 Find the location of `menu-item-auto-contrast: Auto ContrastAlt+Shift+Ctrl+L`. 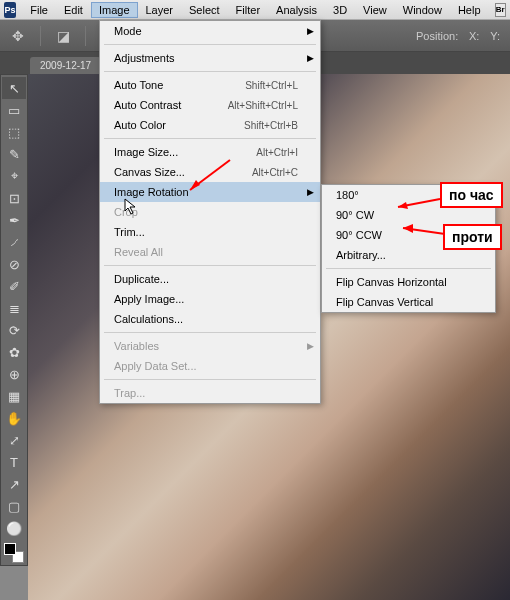

menu-item-auto-contrast: Auto ContrastAlt+Shift+Ctrl+L is located at coordinates (210, 105).